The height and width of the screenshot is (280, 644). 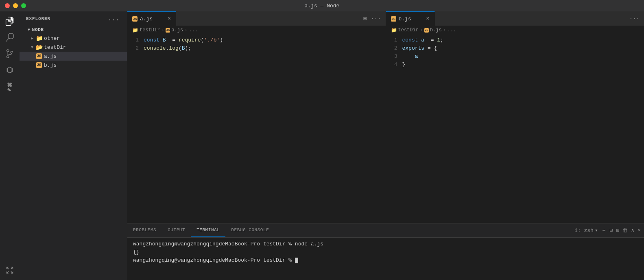 I want to click on code-lines-left: const B = require('./b') console.log(B);, so click(x=264, y=44).